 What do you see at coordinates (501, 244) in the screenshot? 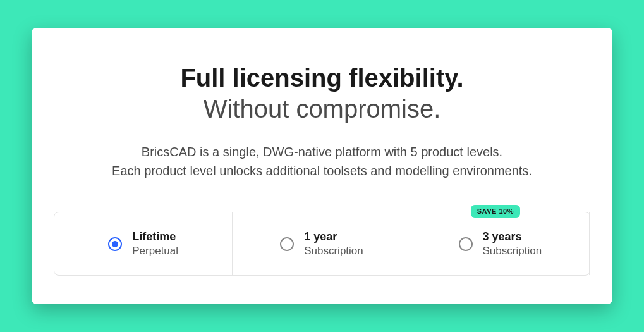
I see `option-3-years: 3 years Subscription` at bounding box center [501, 244].